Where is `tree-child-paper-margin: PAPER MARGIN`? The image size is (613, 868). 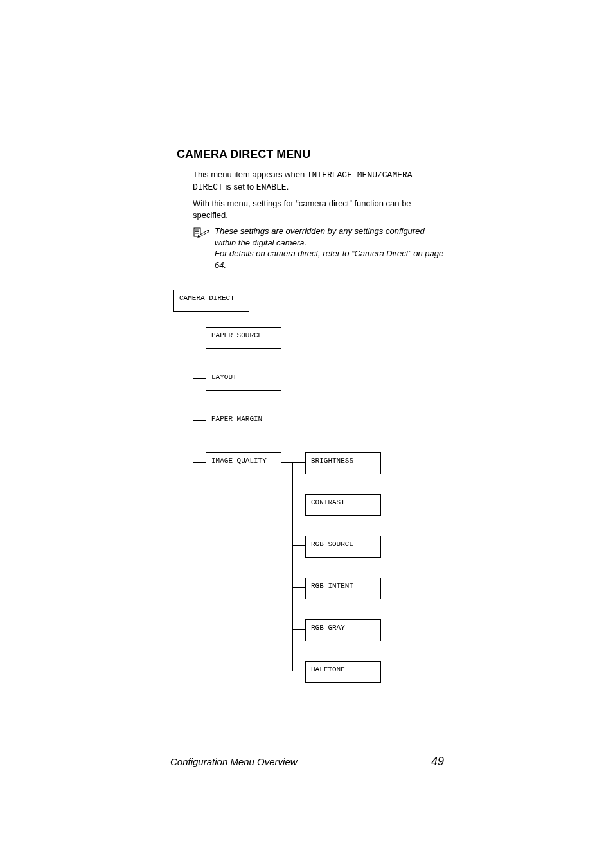 tree-child-paper-margin: PAPER MARGIN is located at coordinates (244, 421).